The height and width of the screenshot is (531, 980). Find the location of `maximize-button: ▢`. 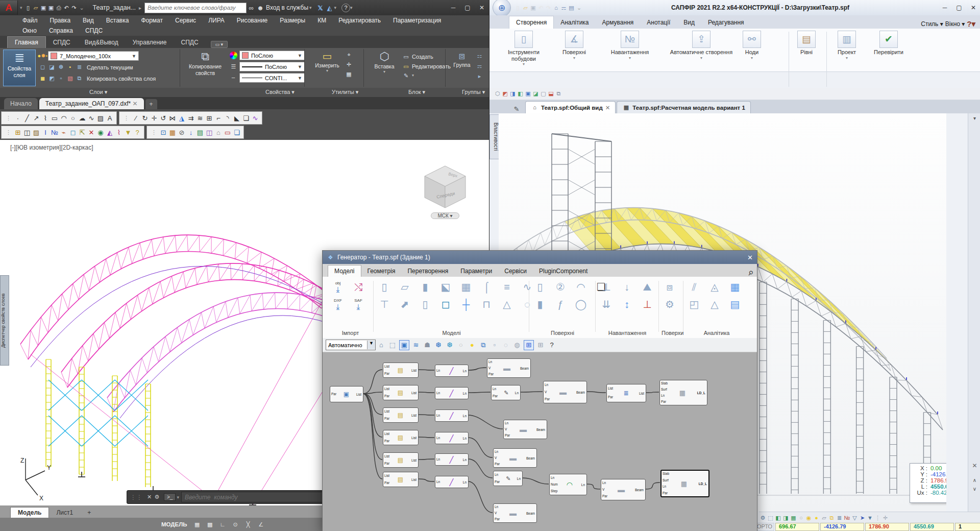

maximize-button: ▢ is located at coordinates (959, 8).